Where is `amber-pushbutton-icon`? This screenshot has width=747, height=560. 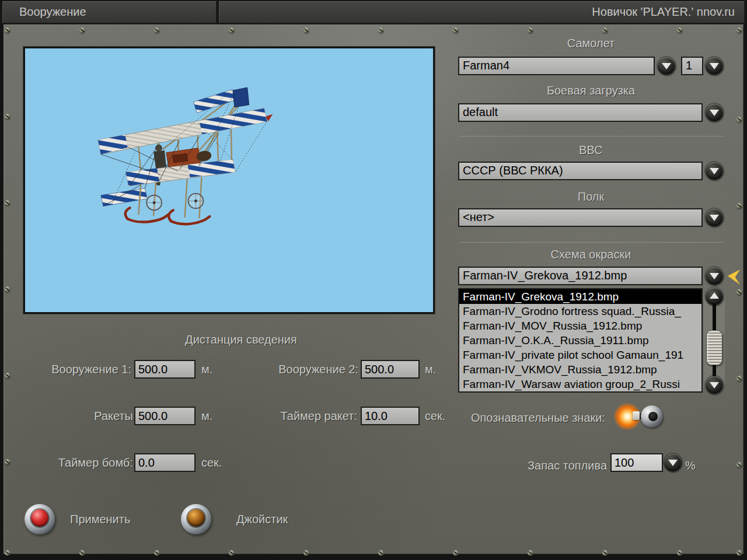 amber-pushbutton-icon is located at coordinates (196, 518).